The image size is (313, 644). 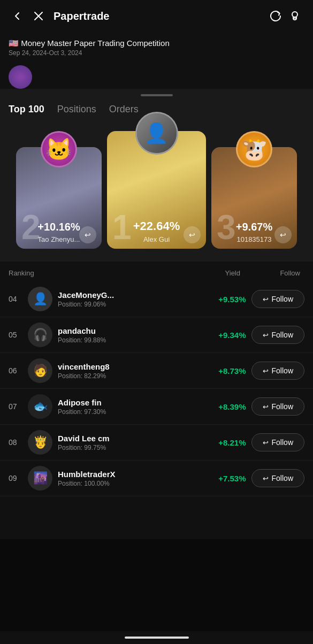 I want to click on sheet-handle, so click(x=157, y=95).